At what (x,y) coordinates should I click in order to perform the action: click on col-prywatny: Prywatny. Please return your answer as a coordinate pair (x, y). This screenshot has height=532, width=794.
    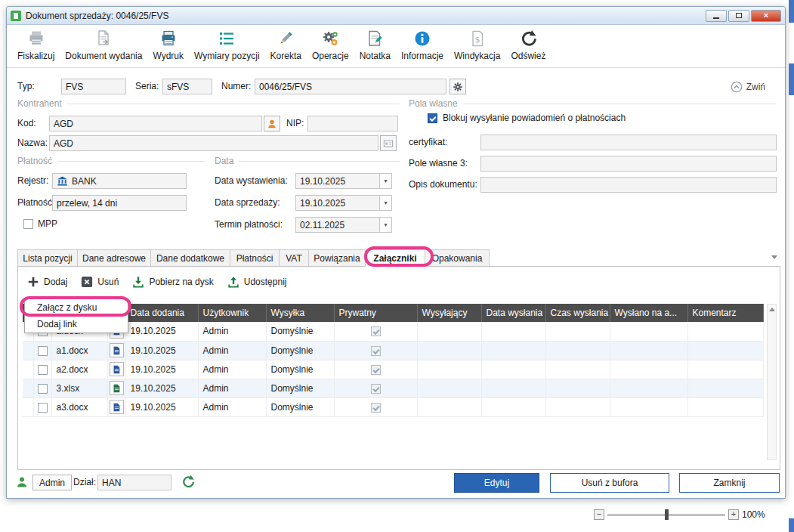
    Looking at the image, I should click on (375, 313).